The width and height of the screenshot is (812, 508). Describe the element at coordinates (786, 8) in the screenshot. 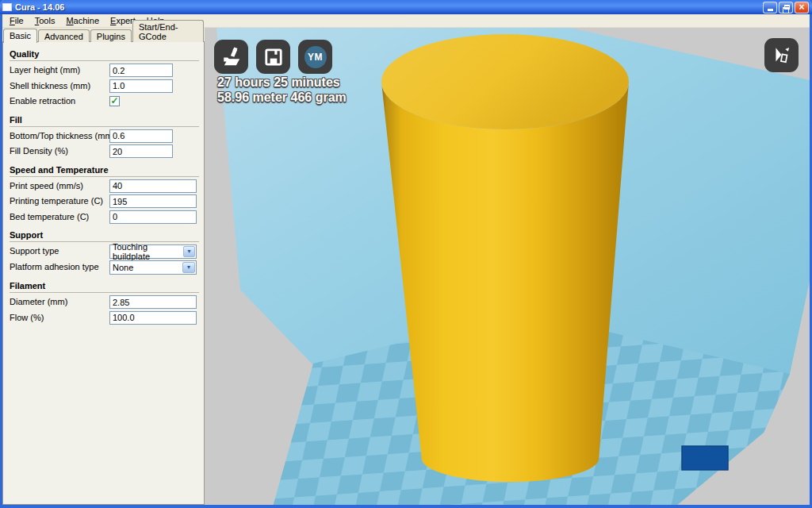

I see `restore-button` at that location.